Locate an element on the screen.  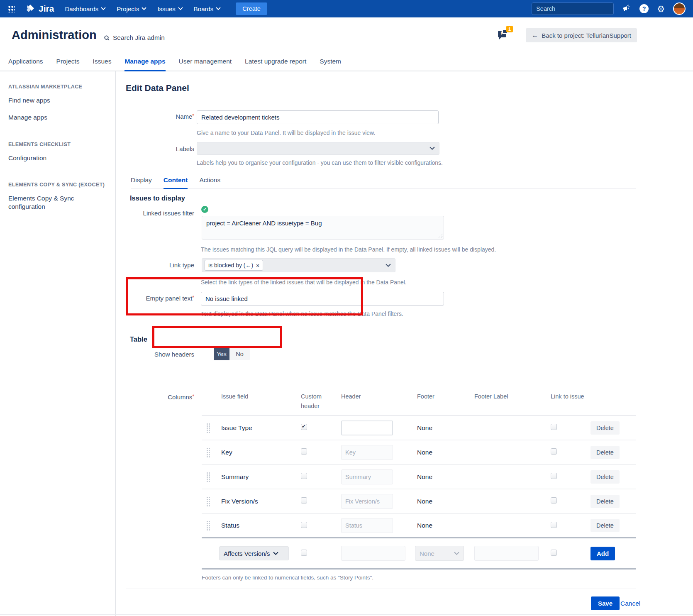
empty-panel-text-help: Text displayed in the Data Panel when no… is located at coordinates (302, 314).